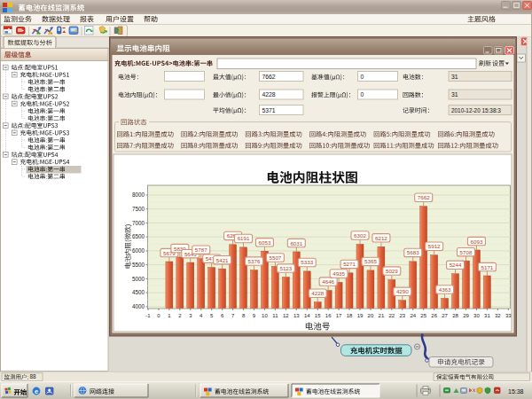  What do you see at coordinates (148, 316) in the screenshot?
I see `svg-text: -1` at bounding box center [148, 316].